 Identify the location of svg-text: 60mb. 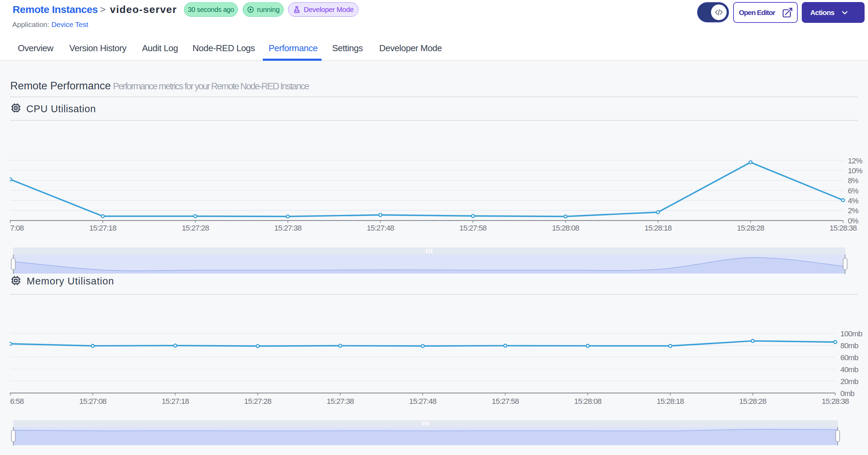
(849, 357).